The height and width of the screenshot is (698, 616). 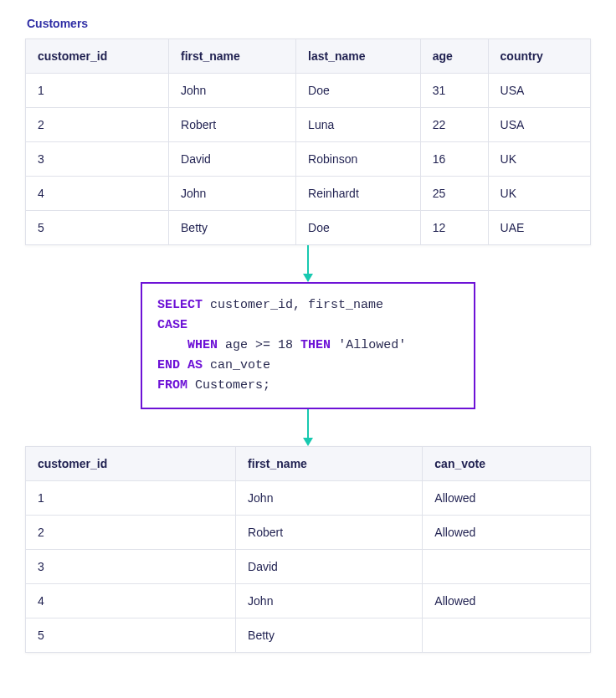 I want to click on table-row: 3DavidRobinson16UK, so click(x=308, y=159).